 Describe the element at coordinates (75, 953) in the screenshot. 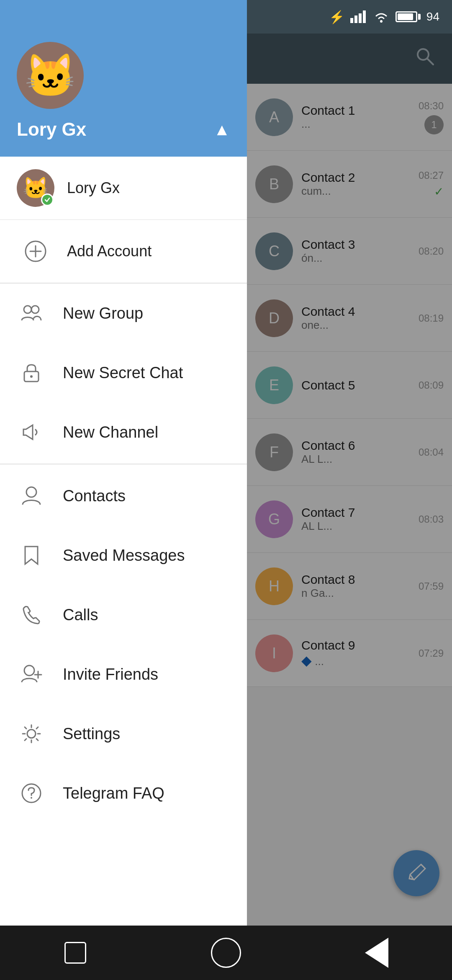

I see `back-button` at that location.